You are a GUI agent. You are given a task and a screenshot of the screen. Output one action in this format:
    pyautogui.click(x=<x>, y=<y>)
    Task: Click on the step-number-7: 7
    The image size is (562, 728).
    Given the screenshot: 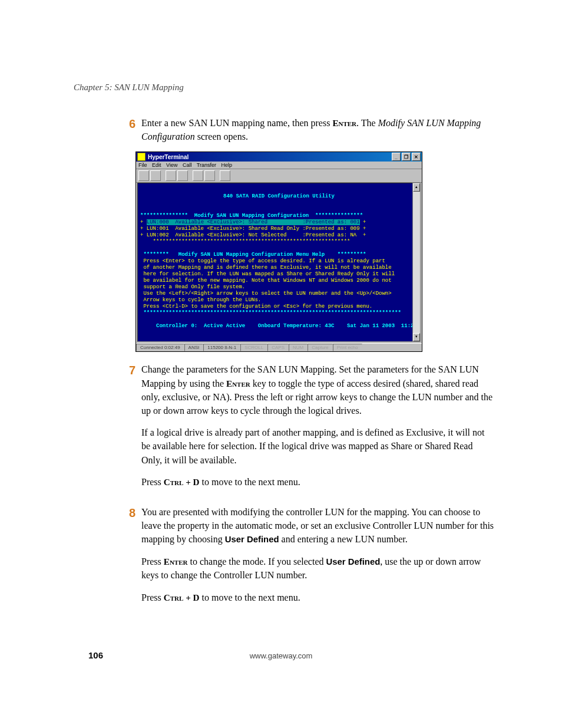 What is the action you would take?
    pyautogui.click(x=130, y=430)
    